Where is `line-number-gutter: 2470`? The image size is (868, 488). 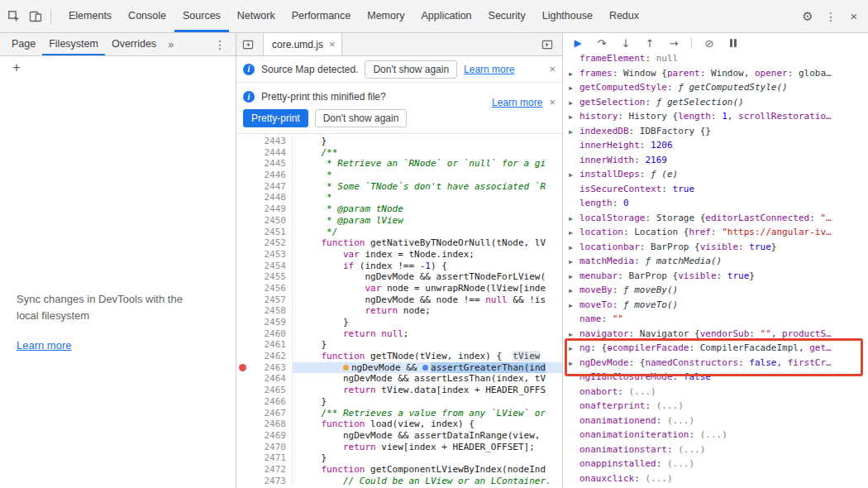
line-number-gutter: 2470 is located at coordinates (265, 447).